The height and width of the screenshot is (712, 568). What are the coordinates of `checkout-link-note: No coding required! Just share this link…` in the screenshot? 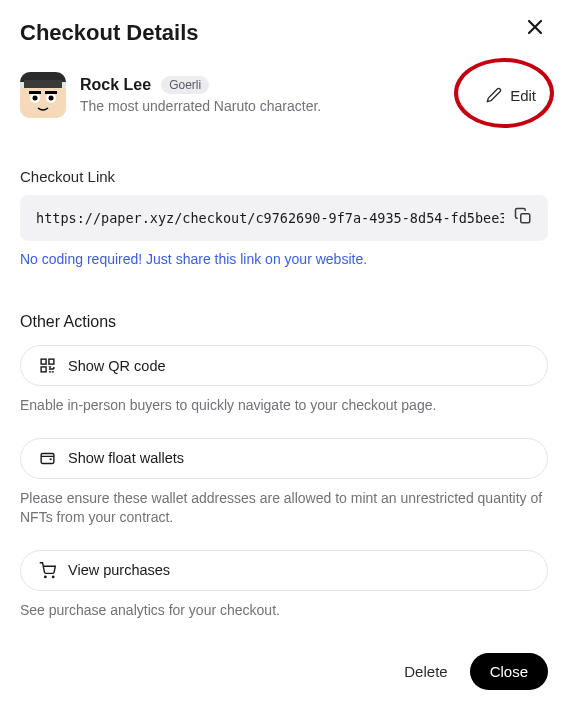 It's located at (284, 259).